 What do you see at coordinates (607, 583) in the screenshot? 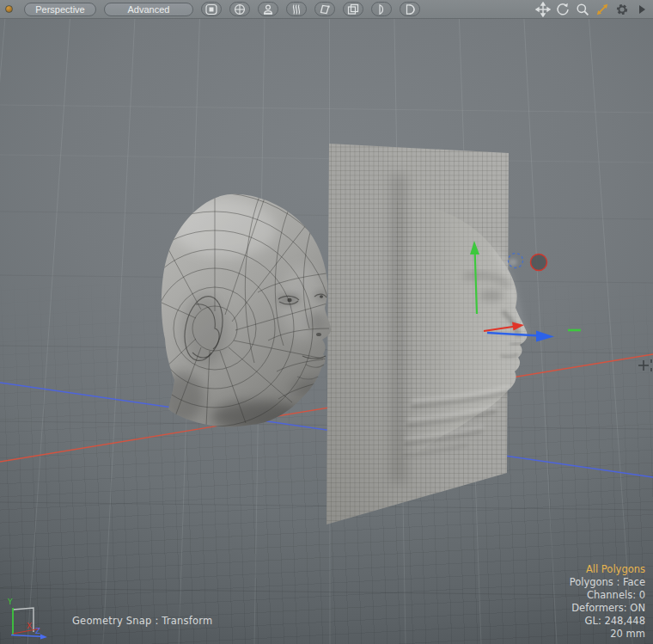
I see `info-row-polygons: Polygons : Face` at bounding box center [607, 583].